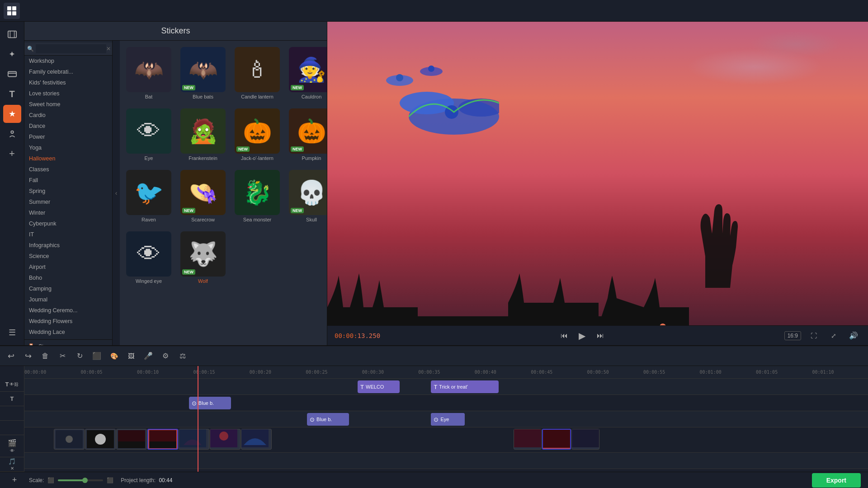  I want to click on sticker-item-skull: 💀NEWSkull, so click(307, 196).